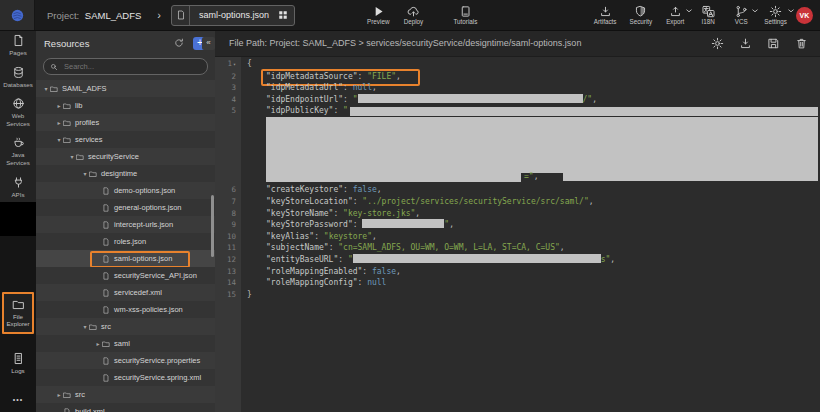  Describe the element at coordinates (465, 15) in the screenshot. I see `topbar-tutorials-button: Tutorials` at that location.